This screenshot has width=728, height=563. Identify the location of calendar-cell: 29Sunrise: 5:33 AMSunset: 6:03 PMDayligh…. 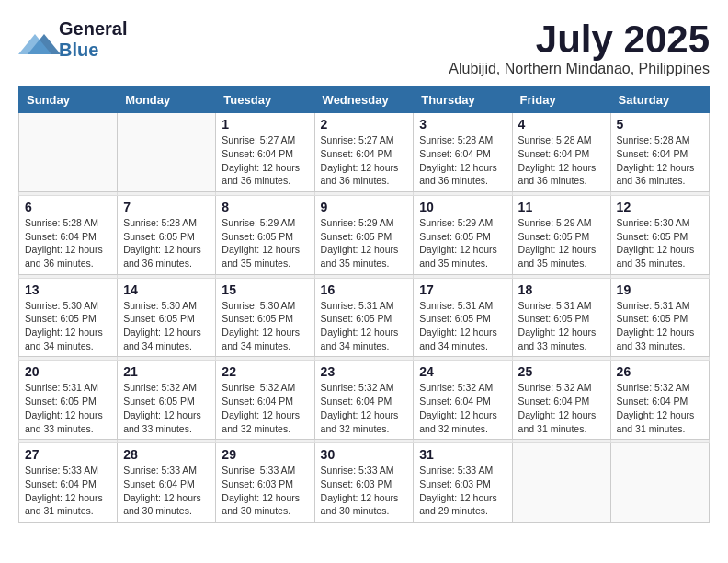
(265, 483).